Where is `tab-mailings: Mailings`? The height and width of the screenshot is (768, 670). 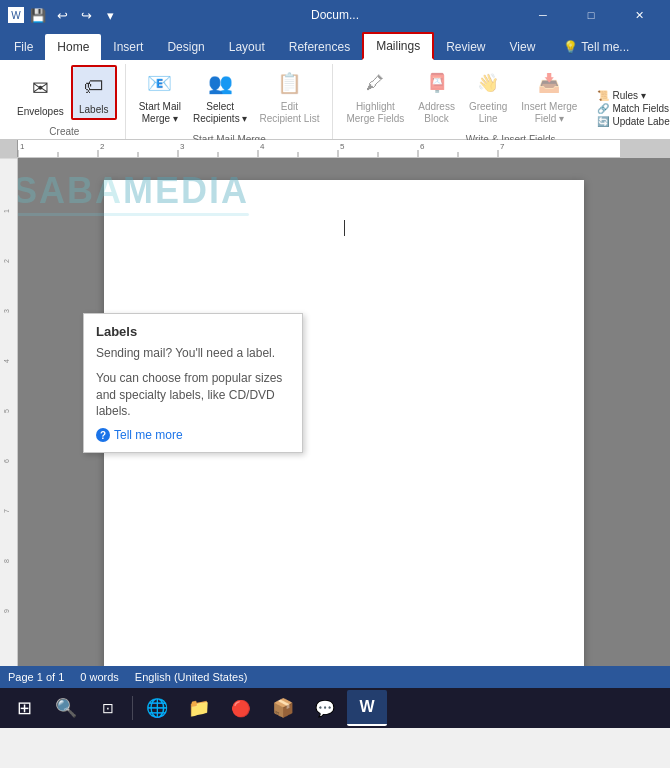 tab-mailings: Mailings is located at coordinates (398, 46).